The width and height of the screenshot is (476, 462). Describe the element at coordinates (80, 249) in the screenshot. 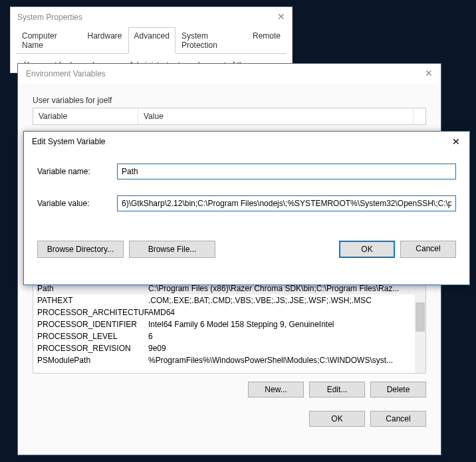

I see `browse-directory-button: Browse Directory...` at that location.